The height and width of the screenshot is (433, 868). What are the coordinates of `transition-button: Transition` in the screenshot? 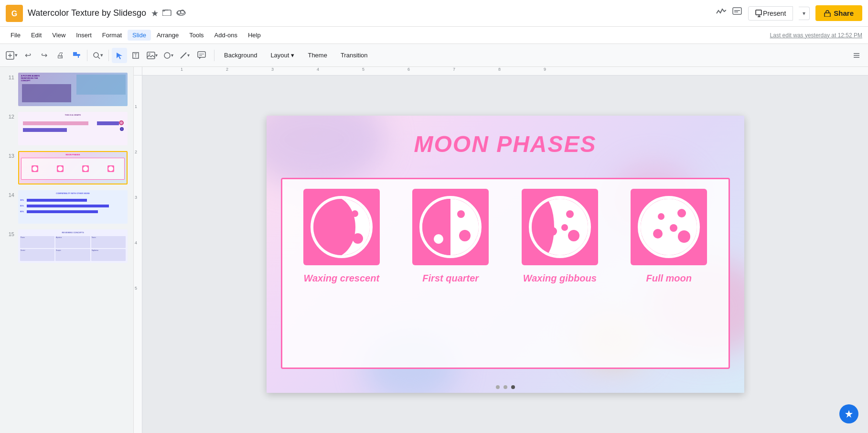 It's located at (354, 55).